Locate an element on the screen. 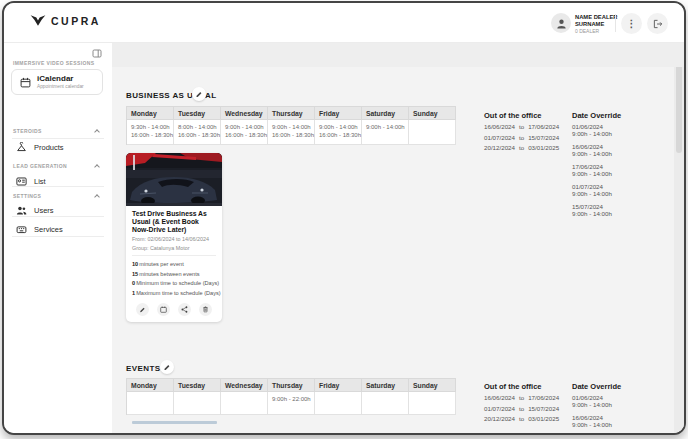  event-stat: 10minutes per event is located at coordinates (174, 265).